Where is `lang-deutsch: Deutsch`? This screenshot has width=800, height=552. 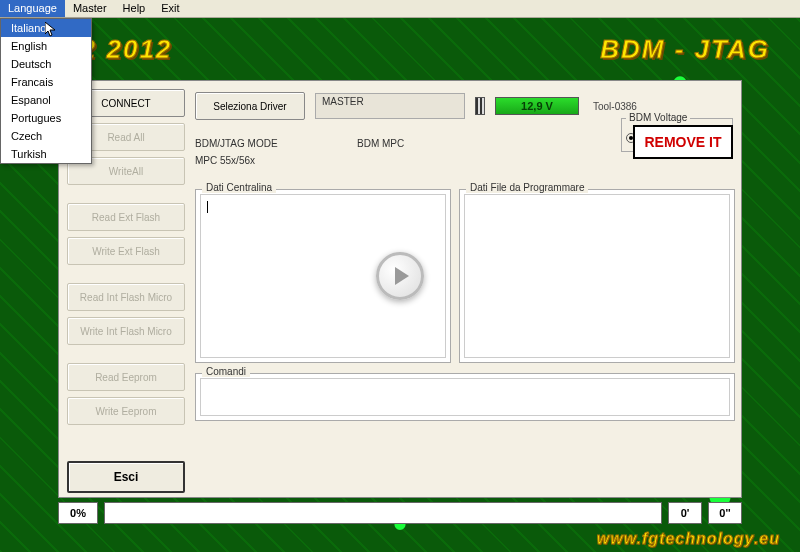 lang-deutsch: Deutsch is located at coordinates (46, 64).